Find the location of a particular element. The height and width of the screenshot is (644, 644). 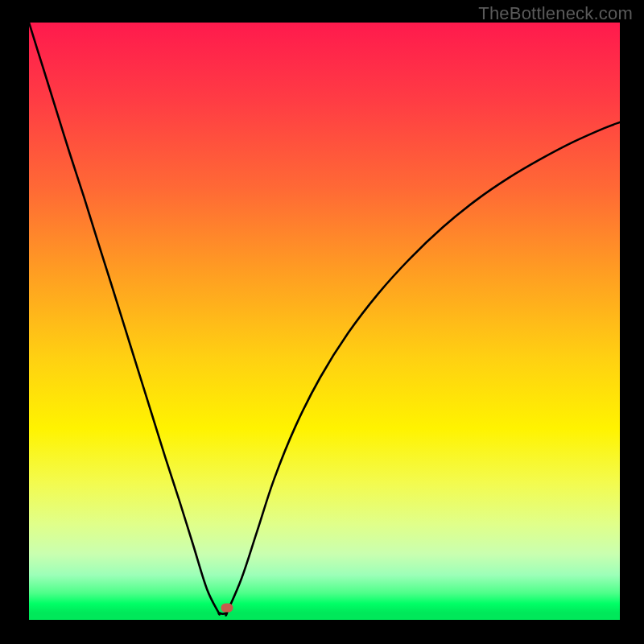

watermark-text: TheBottleneck.com is located at coordinates (555, 14).